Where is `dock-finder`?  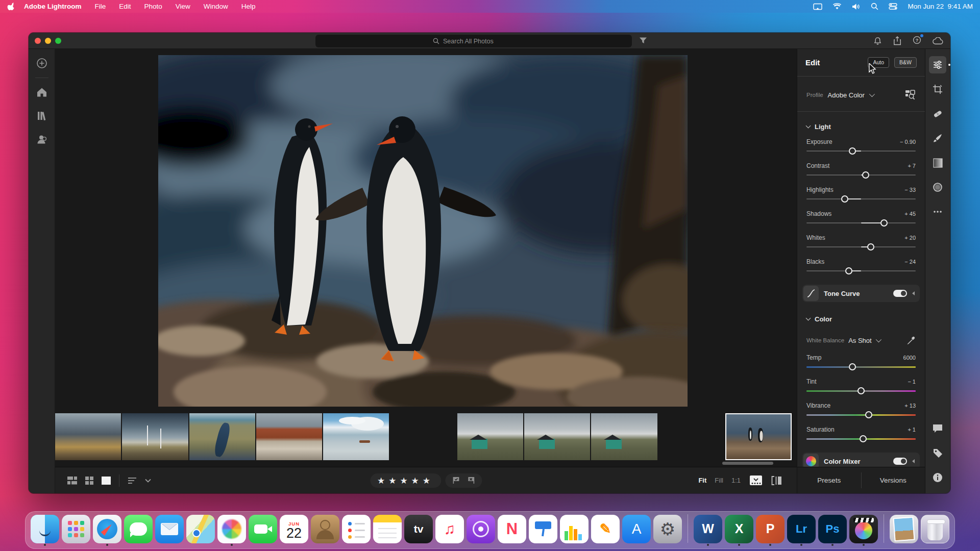
dock-finder is located at coordinates (45, 531).